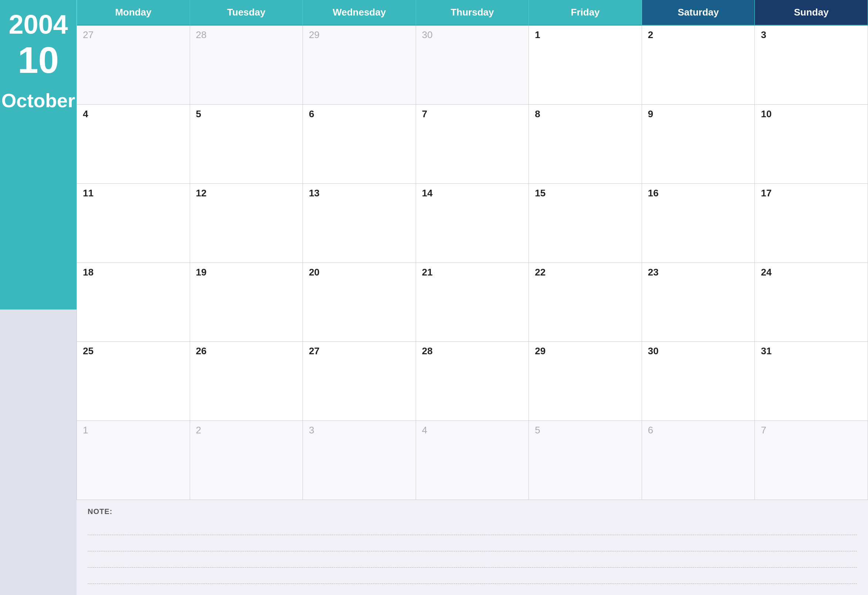 The width and height of the screenshot is (868, 595). Describe the element at coordinates (811, 114) in the screenshot. I see `day-number: 10` at that location.